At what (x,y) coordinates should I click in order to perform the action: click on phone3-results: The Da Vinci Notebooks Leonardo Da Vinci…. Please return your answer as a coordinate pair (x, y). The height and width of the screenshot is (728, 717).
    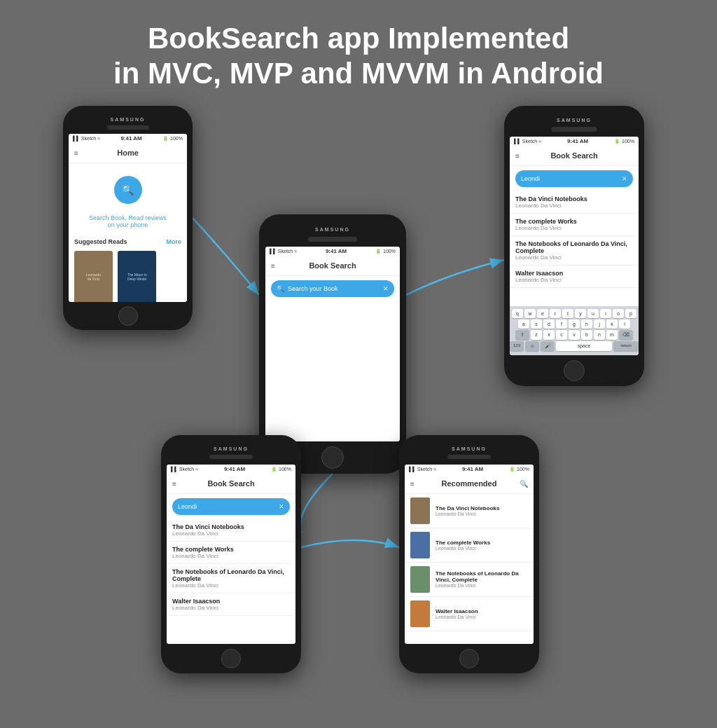
    Looking at the image, I should click on (574, 249).